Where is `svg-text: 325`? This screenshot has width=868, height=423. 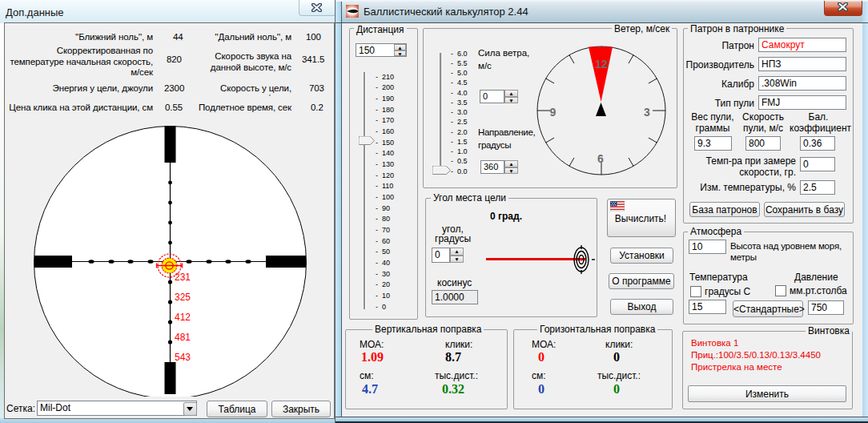
svg-text: 325 is located at coordinates (183, 297).